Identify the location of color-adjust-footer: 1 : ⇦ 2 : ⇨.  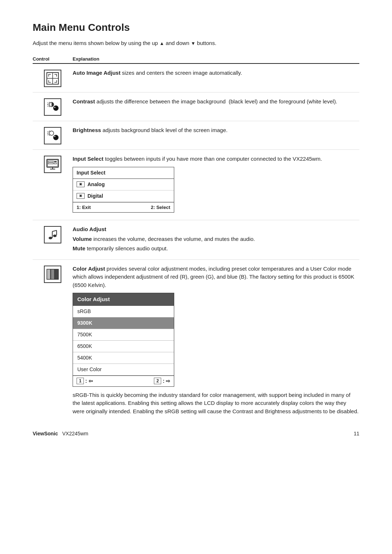
(123, 381).